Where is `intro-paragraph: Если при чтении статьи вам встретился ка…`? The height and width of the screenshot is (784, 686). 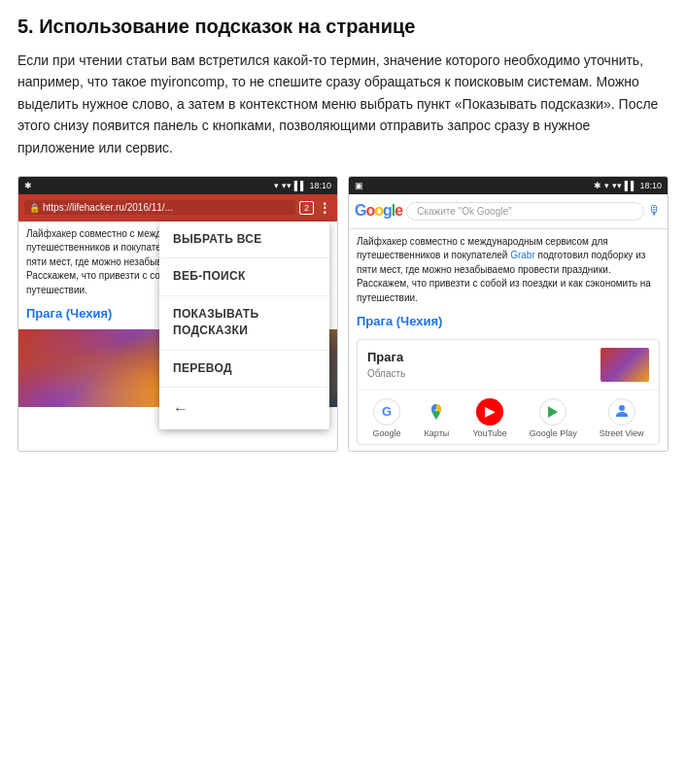 intro-paragraph: Если при чтении статьи вам встретился ка… is located at coordinates (343, 104).